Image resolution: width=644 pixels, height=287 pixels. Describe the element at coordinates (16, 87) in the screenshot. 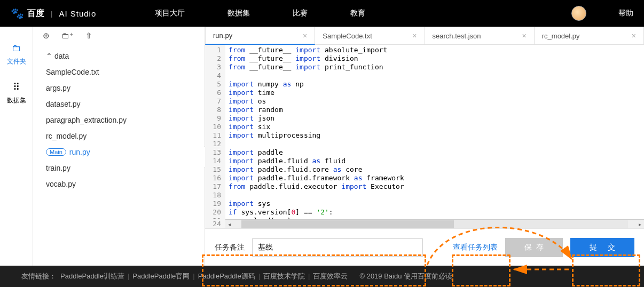

I see `dataset-icon: ⠿` at that location.